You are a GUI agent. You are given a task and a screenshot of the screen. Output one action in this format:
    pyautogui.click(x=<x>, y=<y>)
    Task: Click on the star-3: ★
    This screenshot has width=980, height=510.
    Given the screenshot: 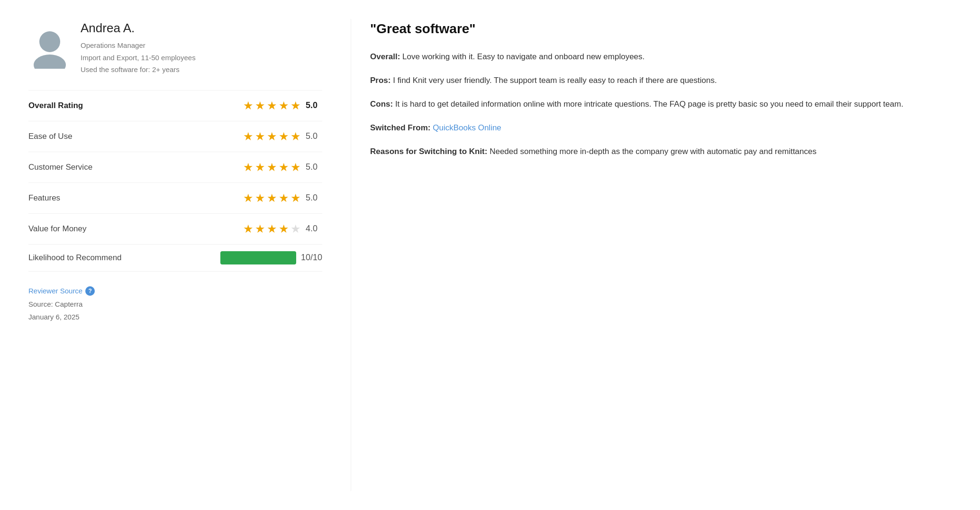 What is the action you would take?
    pyautogui.click(x=272, y=106)
    